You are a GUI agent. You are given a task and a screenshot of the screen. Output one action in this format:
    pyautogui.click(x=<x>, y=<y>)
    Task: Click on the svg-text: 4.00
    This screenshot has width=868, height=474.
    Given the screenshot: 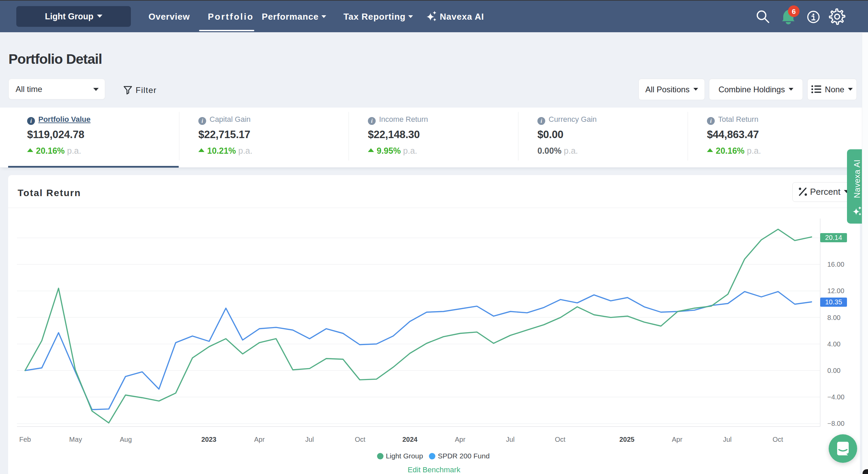 What is the action you would take?
    pyautogui.click(x=834, y=344)
    